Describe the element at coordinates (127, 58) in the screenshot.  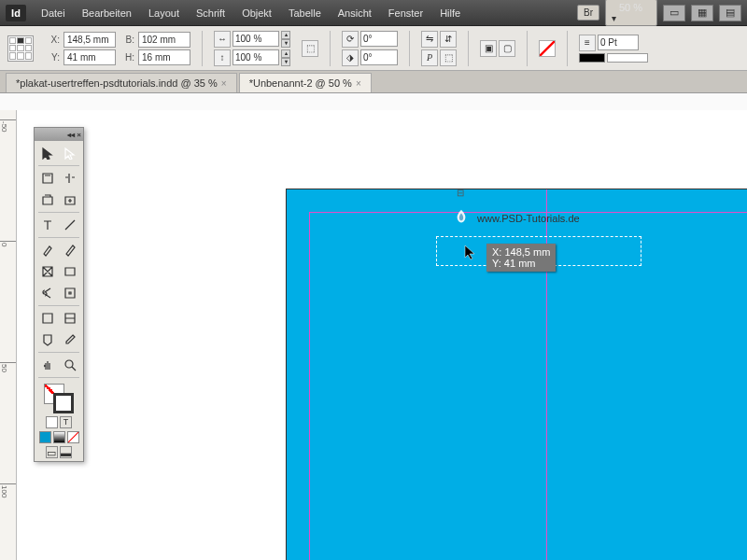
I see `h-label: H:` at that location.